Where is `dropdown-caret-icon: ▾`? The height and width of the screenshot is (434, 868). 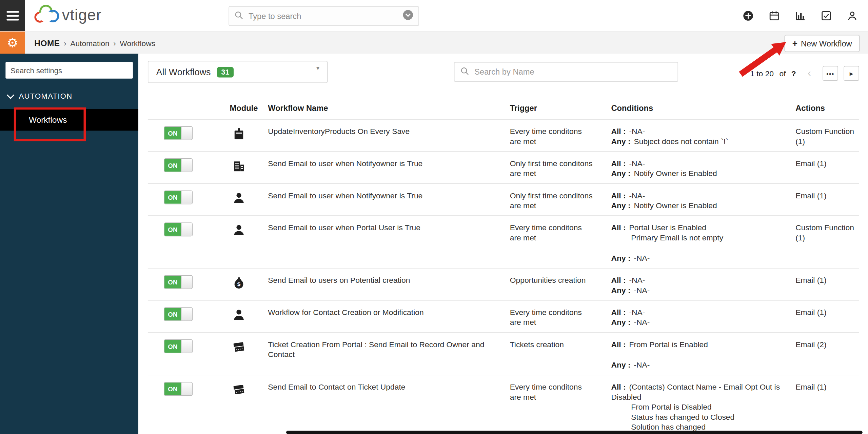 dropdown-caret-icon: ▾ is located at coordinates (318, 68).